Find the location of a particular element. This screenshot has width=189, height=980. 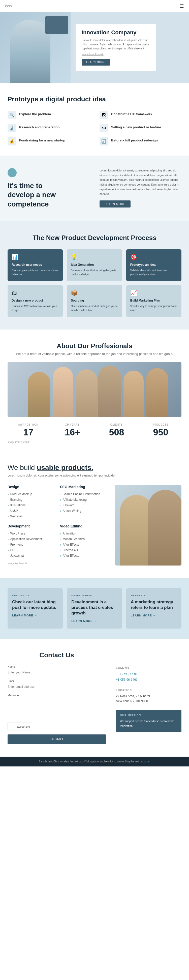

name-input is located at coordinates (57, 673).